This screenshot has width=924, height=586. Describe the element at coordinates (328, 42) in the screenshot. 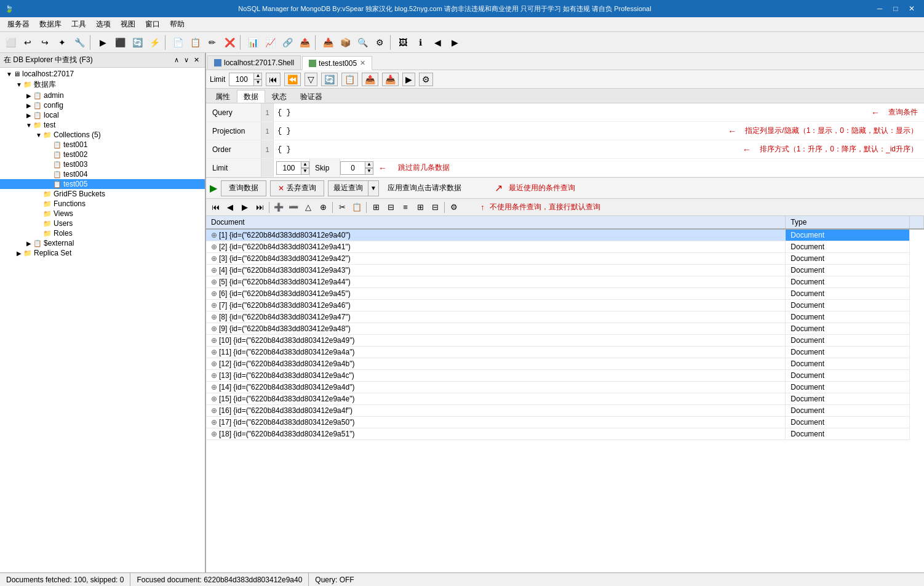

I see `toolbar-btn-18: 📥` at that location.